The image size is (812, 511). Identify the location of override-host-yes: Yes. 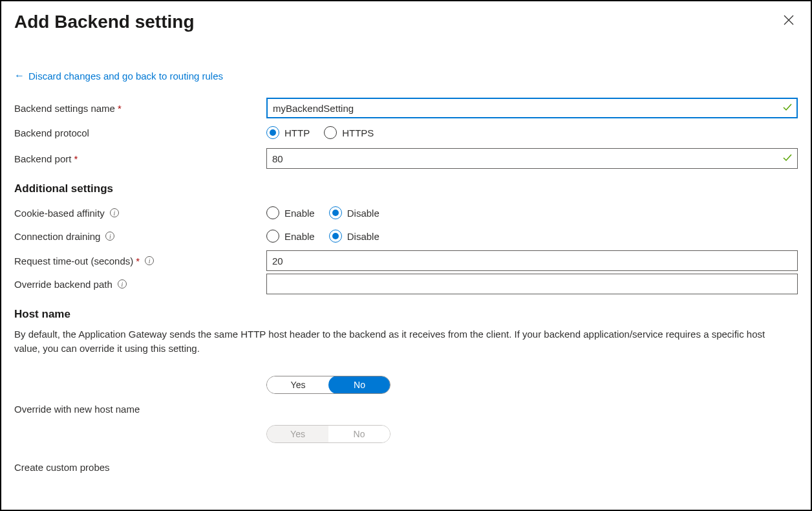
(298, 385).